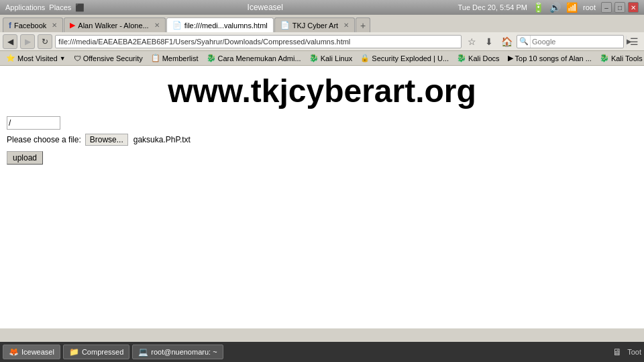 The image size is (644, 362). Describe the element at coordinates (25, 7) in the screenshot. I see `apps-menu: Applications` at that location.